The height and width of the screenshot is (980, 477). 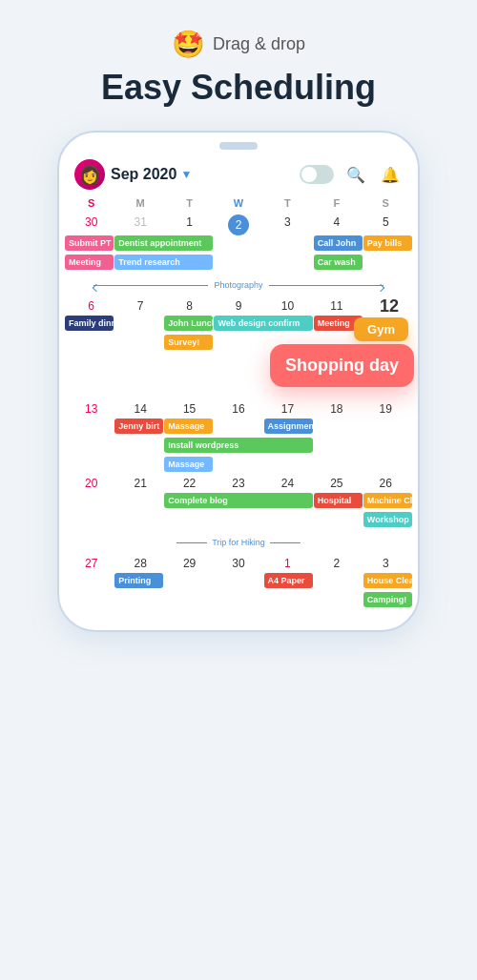 What do you see at coordinates (338, 500) in the screenshot?
I see `event-hospital: Hospital` at bounding box center [338, 500].